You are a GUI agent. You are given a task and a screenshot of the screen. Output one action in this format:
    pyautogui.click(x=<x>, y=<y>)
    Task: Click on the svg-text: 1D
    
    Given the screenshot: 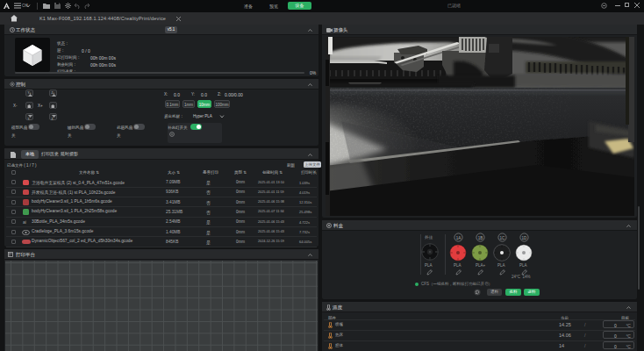 What is the action you would take?
    pyautogui.click(x=525, y=239)
    